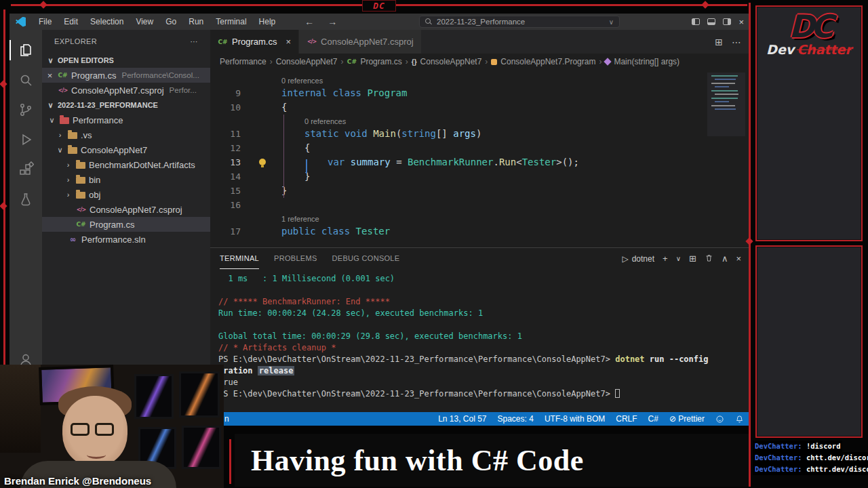 Image resolution: width=868 pixels, height=488 pixels. Describe the element at coordinates (307, 62) in the screenshot. I see `breadcrumb-item-consoleappnet7: ConsoleAppNet7` at that location.